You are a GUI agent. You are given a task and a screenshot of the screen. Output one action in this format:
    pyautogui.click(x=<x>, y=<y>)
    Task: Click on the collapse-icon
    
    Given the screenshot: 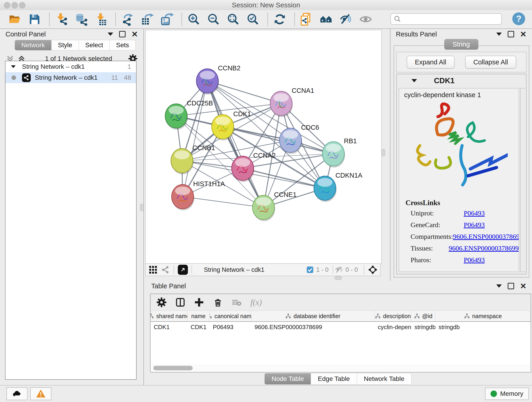 What is the action you would take?
    pyautogui.click(x=13, y=67)
    